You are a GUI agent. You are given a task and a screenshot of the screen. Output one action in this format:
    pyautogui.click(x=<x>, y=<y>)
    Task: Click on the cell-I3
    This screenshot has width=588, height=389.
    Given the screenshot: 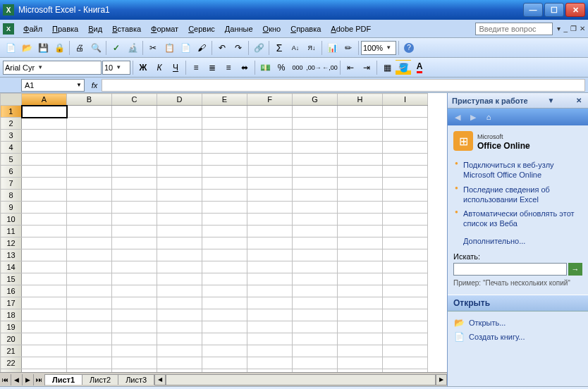 What is the action you would take?
    pyautogui.click(x=405, y=135)
    